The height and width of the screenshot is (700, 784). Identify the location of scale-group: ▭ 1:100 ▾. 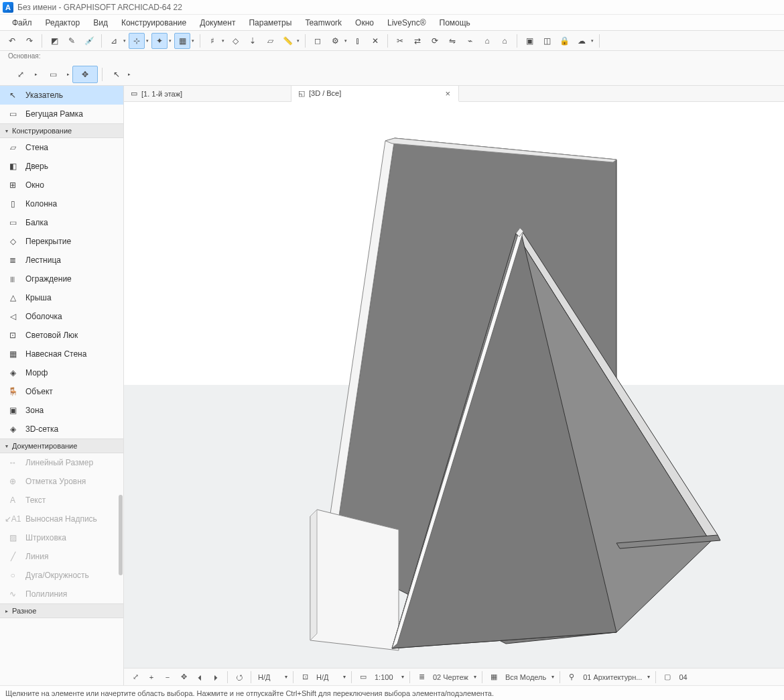
(381, 677).